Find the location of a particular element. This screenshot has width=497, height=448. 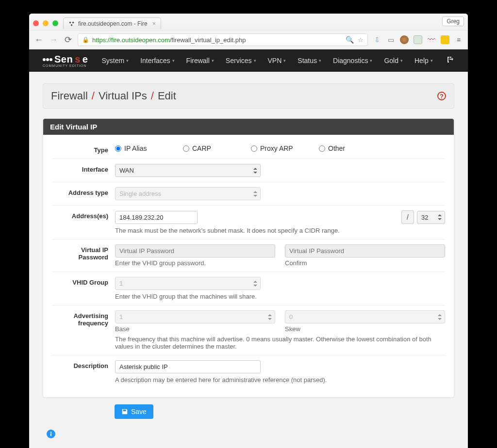

nav-diagnostics: Diagnostics▾ is located at coordinates (352, 61).